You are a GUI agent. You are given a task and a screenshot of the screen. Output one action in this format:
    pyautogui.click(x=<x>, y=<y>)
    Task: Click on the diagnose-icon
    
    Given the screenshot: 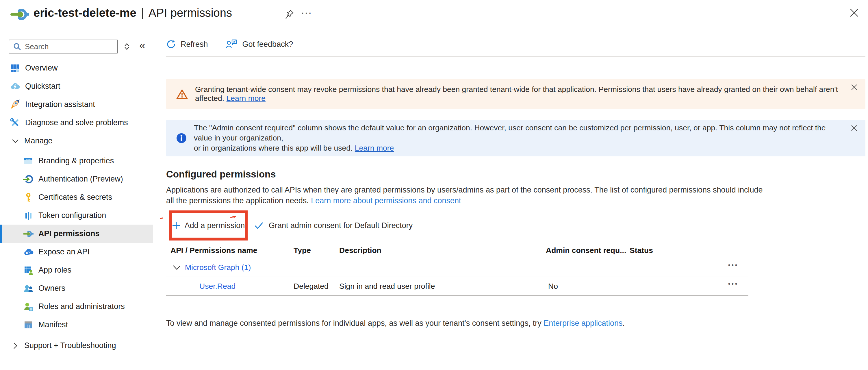 What is the action you would take?
    pyautogui.click(x=15, y=123)
    